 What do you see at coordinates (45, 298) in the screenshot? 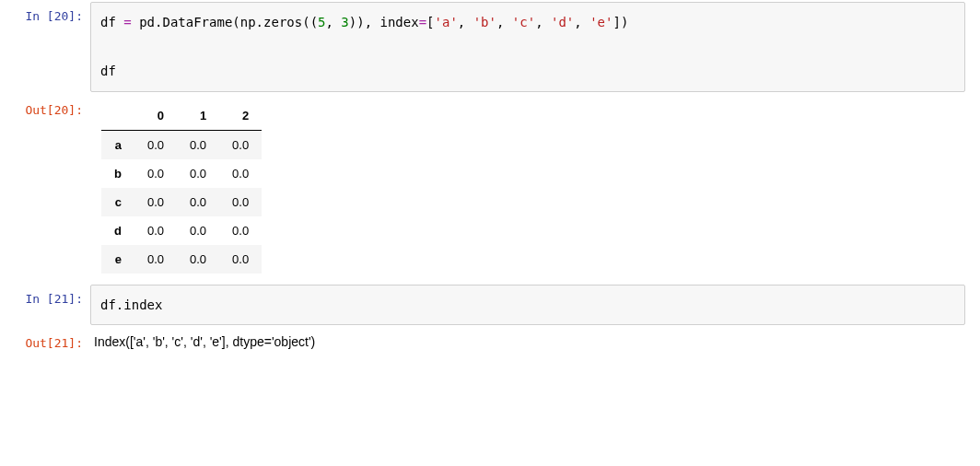
I see `prompt-in-21: In [21]:` at bounding box center [45, 298].